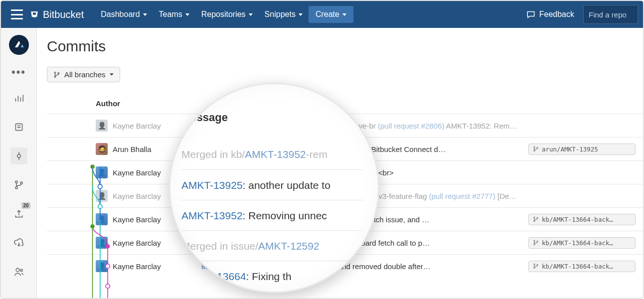  I want to click on branch-tag: arun/AMKT-13925, so click(582, 150).